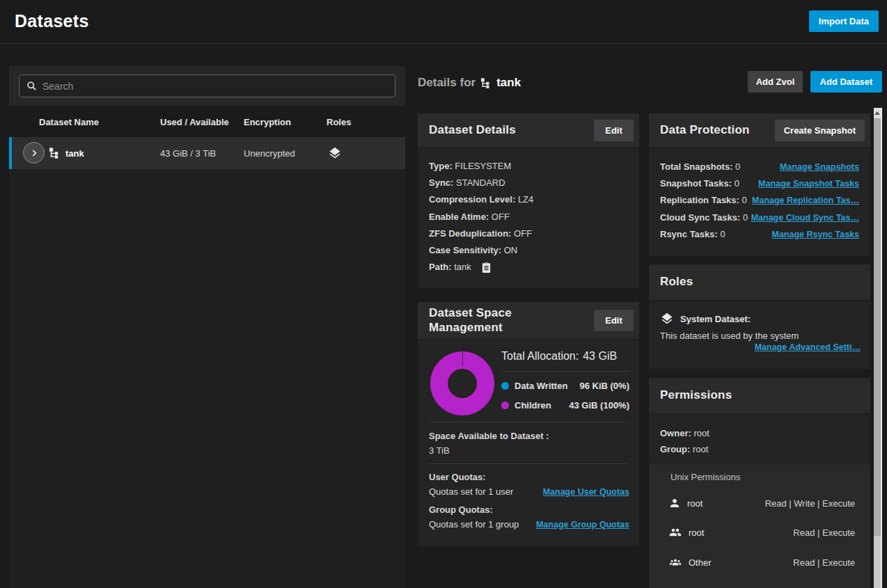  What do you see at coordinates (675, 450) in the screenshot?
I see `group-label: Group:` at bounding box center [675, 450].